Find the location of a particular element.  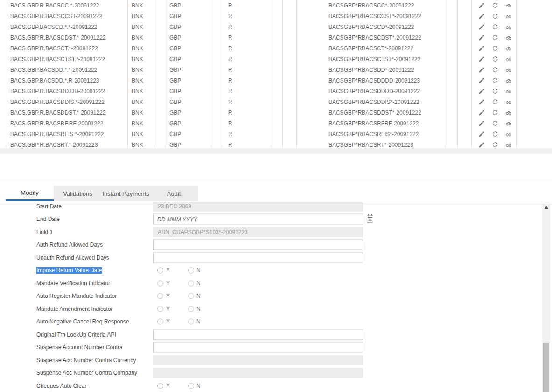

calendar-icon: 31 is located at coordinates (370, 219).